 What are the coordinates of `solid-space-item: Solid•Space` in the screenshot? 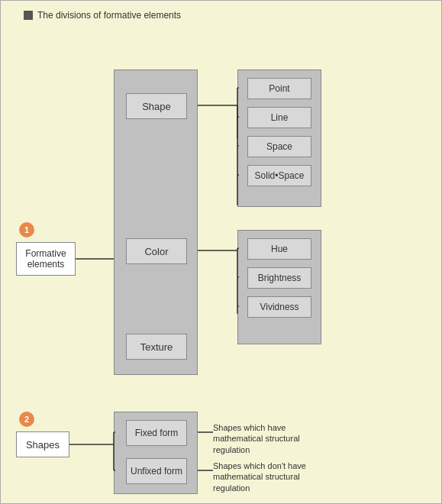 It's located at (279, 176).